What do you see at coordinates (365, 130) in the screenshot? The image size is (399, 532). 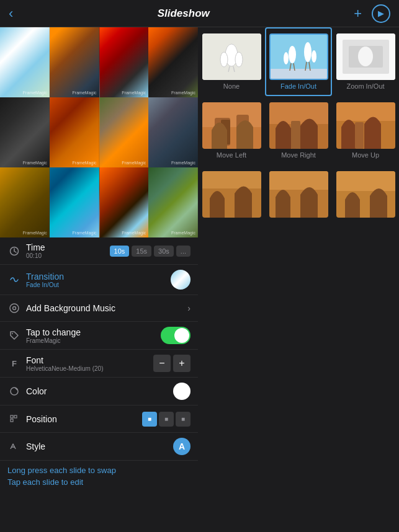 I see `transition-move-up: Move Up` at bounding box center [365, 130].